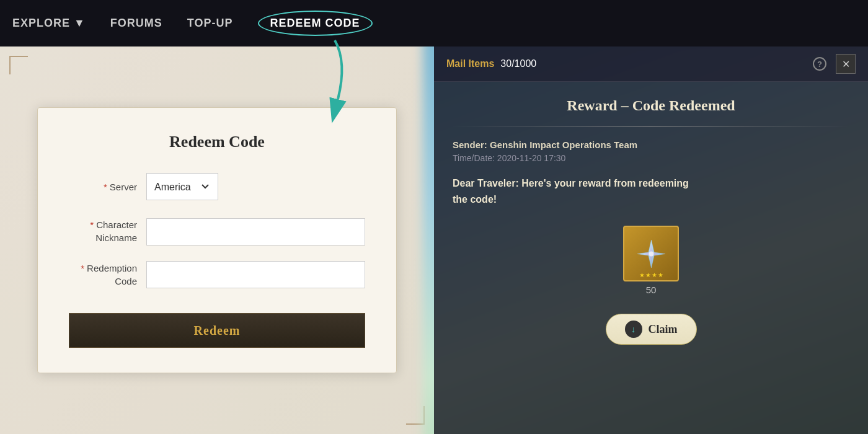 This screenshot has height=434, width=868. What do you see at coordinates (19, 65) in the screenshot?
I see `corner-decoration-tl` at bounding box center [19, 65].